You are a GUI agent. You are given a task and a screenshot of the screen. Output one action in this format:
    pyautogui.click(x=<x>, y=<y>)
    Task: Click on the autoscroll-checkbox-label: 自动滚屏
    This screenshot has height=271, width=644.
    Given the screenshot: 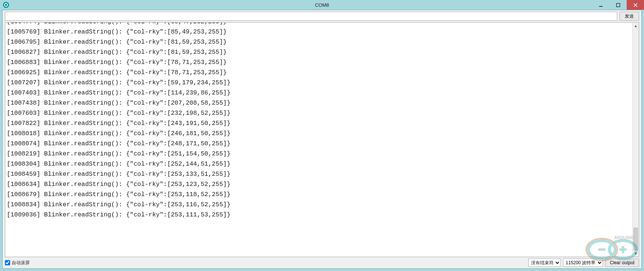 What is the action you would take?
    pyautogui.click(x=17, y=263)
    